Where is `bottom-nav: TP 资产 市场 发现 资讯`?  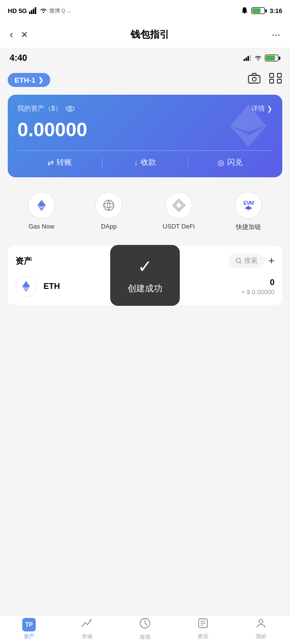 bottom-nav: TP 资产 市场 发现 资讯 is located at coordinates (145, 630).